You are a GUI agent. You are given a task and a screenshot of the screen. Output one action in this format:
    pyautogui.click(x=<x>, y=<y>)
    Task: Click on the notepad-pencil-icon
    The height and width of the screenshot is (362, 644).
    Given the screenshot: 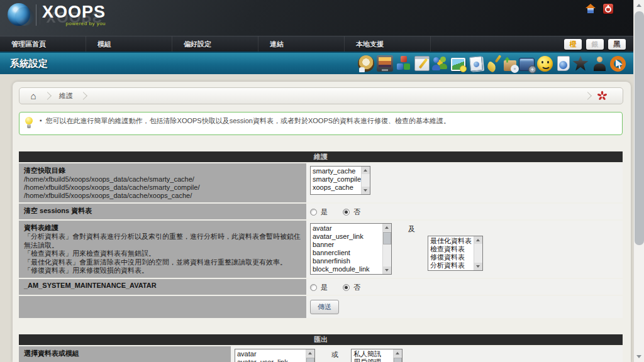 What is the action you would take?
    pyautogui.click(x=422, y=63)
    